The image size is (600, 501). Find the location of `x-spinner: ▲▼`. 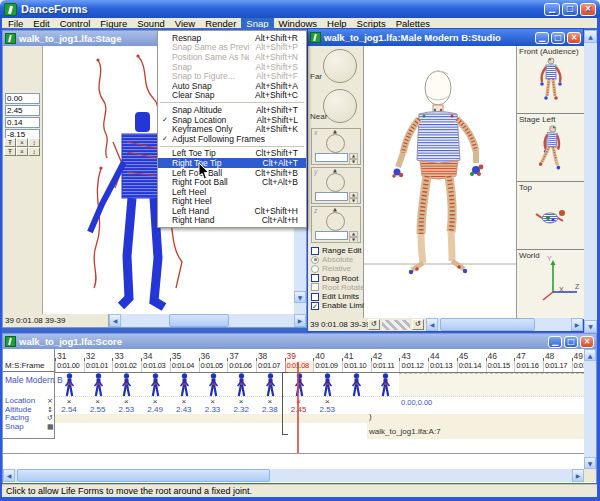

x-spinner: ▲▼ is located at coordinates (354, 158).